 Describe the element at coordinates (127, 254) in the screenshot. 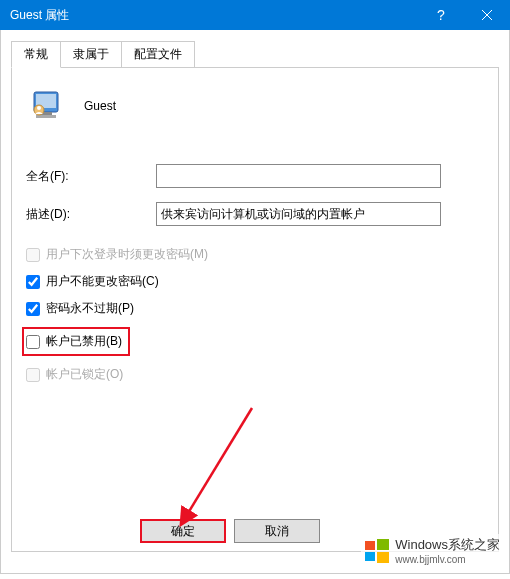

I see `must-change-password-label: 用户下次登录时须更改密码(M)` at that location.